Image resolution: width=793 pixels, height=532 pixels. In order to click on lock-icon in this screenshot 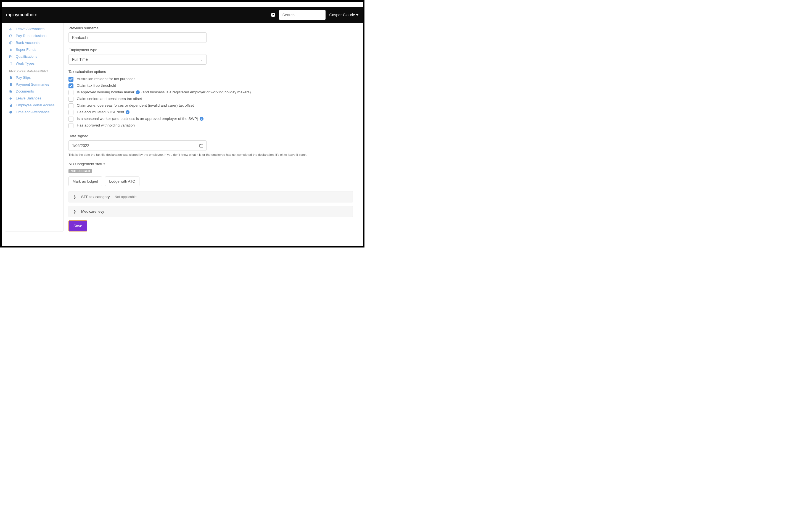, I will do `click(11, 105)`.